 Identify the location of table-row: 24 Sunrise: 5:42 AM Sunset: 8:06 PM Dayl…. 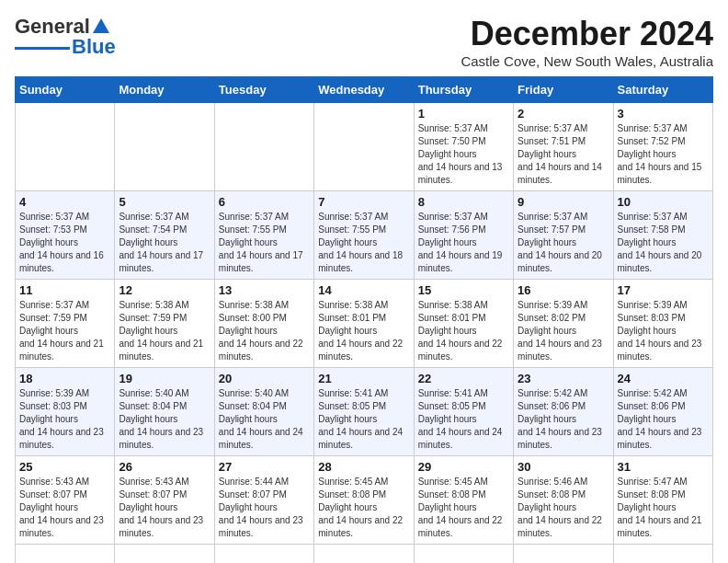
(663, 412).